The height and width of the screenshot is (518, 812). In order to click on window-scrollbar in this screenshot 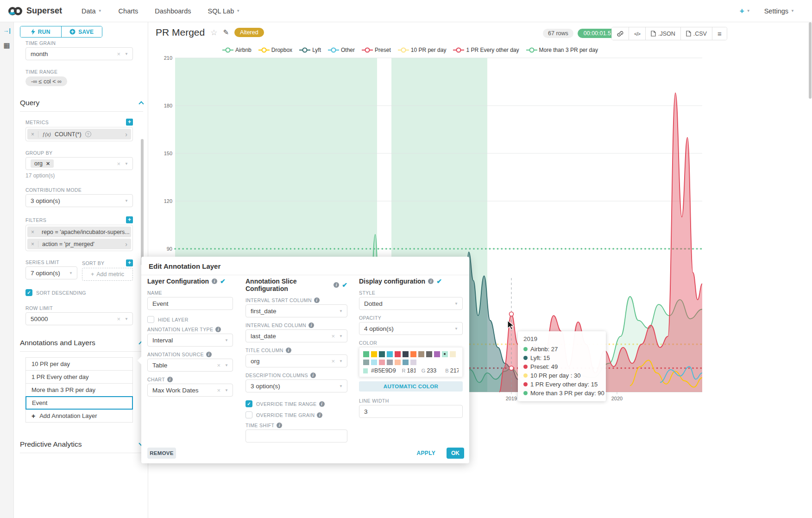, I will do `click(810, 60)`.